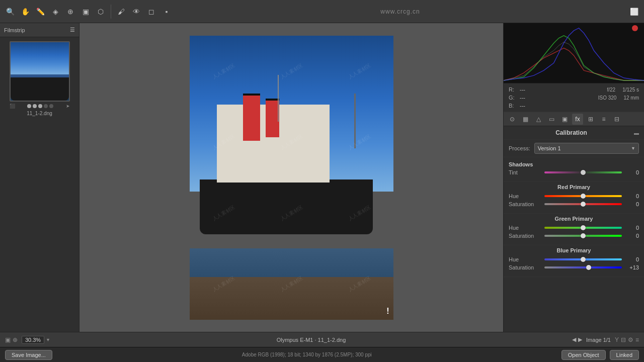 The width and height of the screenshot is (644, 362). Describe the element at coordinates (574, 236) in the screenshot. I see `green-sat-row: Saturation 0` at that location.